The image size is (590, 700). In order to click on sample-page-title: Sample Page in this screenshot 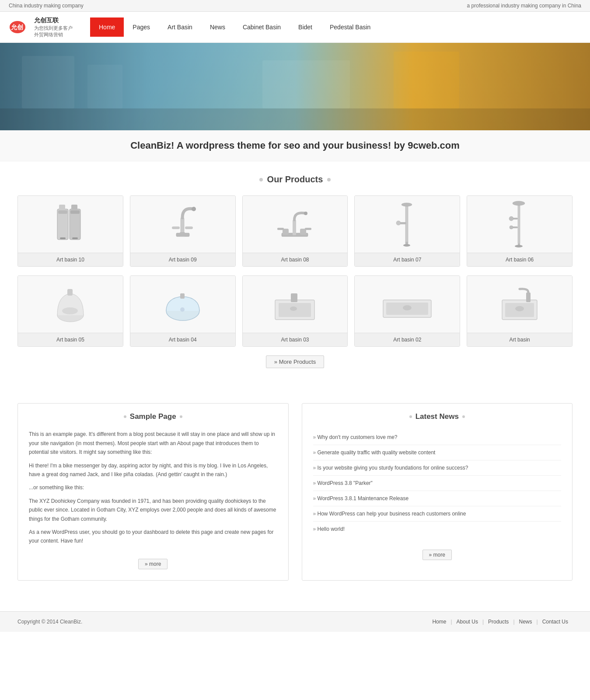, I will do `click(153, 417)`.